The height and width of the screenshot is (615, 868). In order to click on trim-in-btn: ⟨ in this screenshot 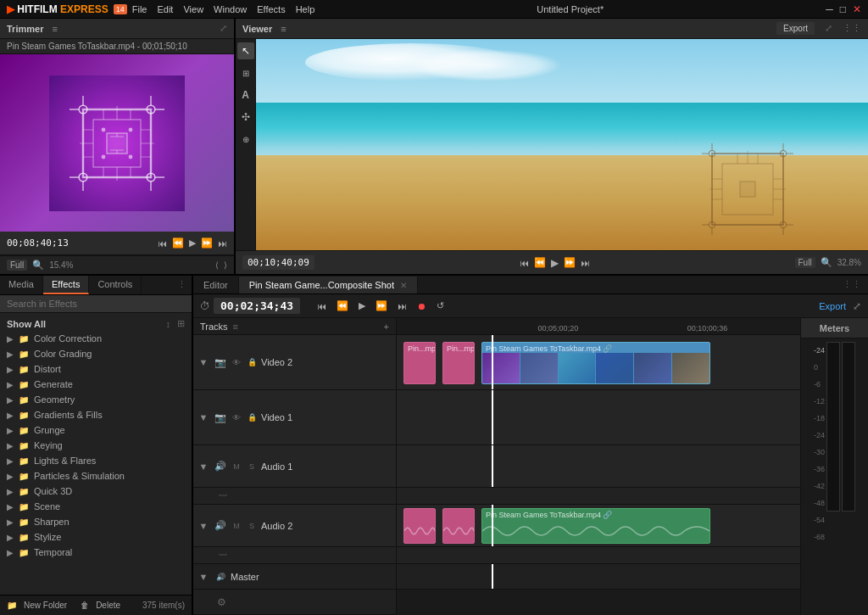, I will do `click(217, 265)`.